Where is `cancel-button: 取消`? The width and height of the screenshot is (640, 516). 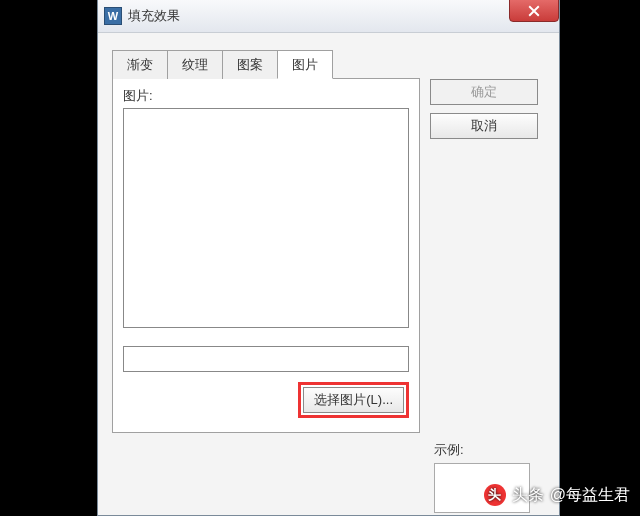 cancel-button: 取消 is located at coordinates (484, 126).